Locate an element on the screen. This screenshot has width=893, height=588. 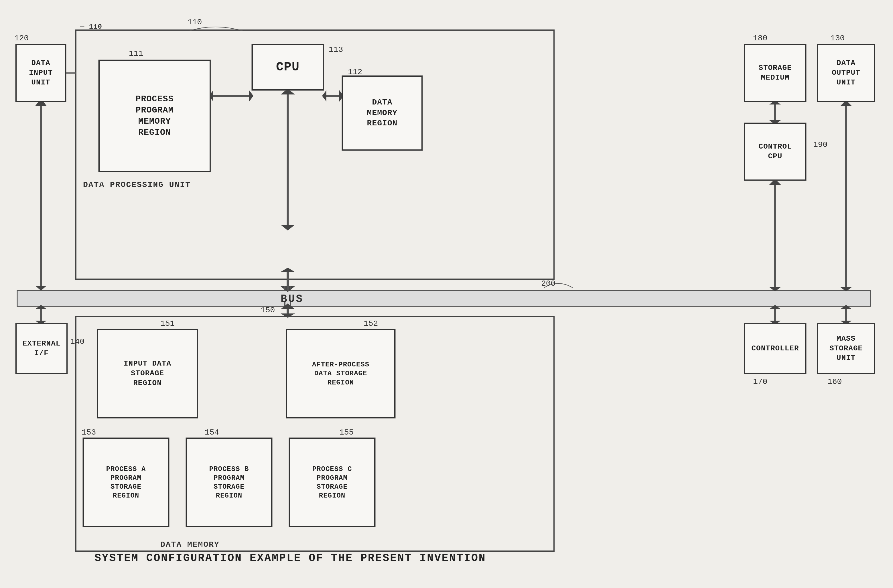
ref-120: 120 is located at coordinates (21, 38).